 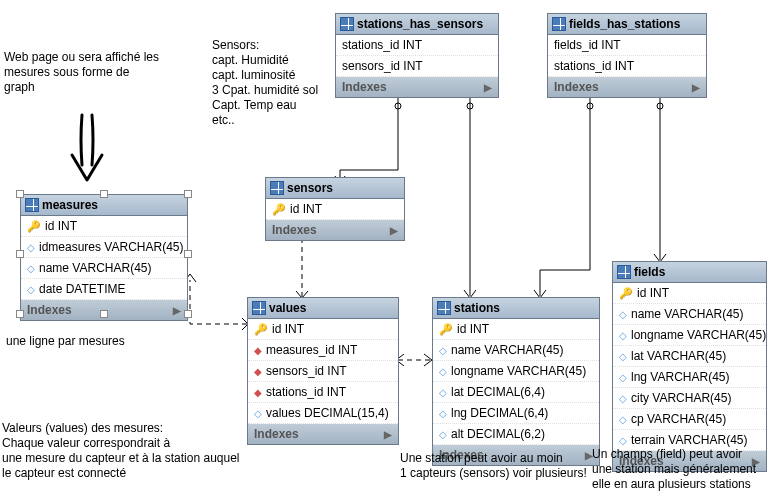 What do you see at coordinates (627, 46) in the screenshot?
I see `column-row: fields_id INT` at bounding box center [627, 46].